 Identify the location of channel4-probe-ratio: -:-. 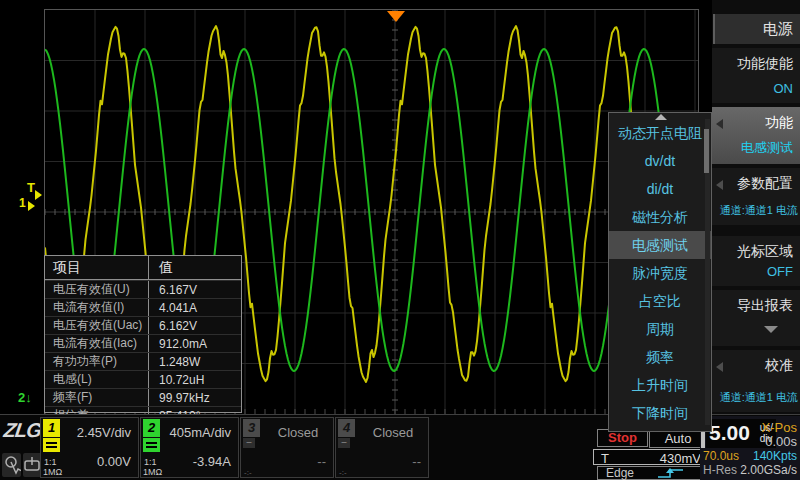
(343, 472).